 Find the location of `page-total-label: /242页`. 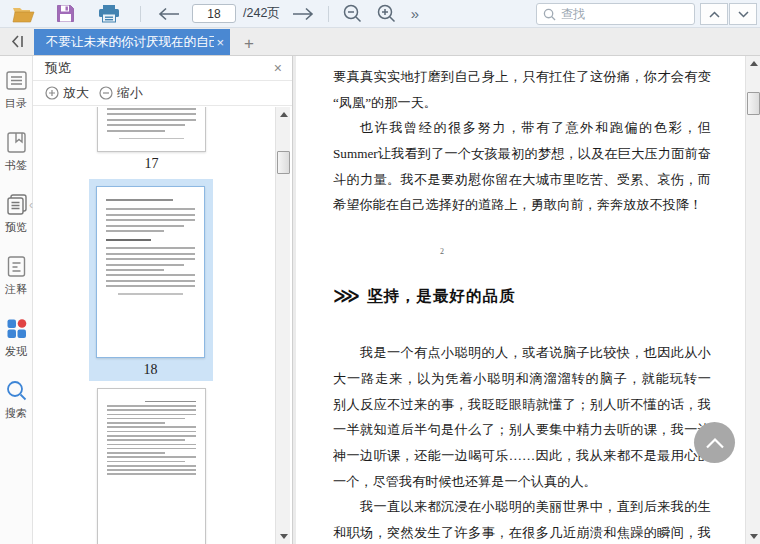

page-total-label: /242页 is located at coordinates (262, 14).